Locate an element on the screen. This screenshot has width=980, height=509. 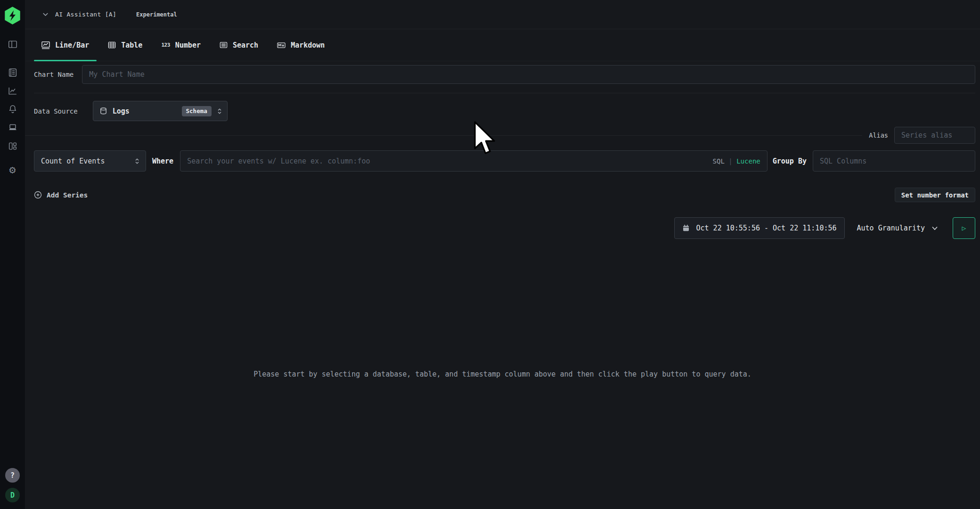
set-number-format-button: Set number format is located at coordinates (935, 195).